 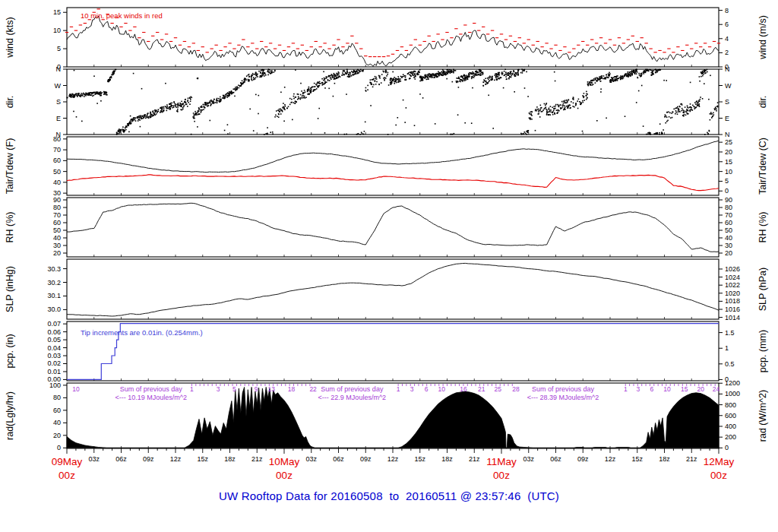 I want to click on svg-text: 1022, so click(x=732, y=285).